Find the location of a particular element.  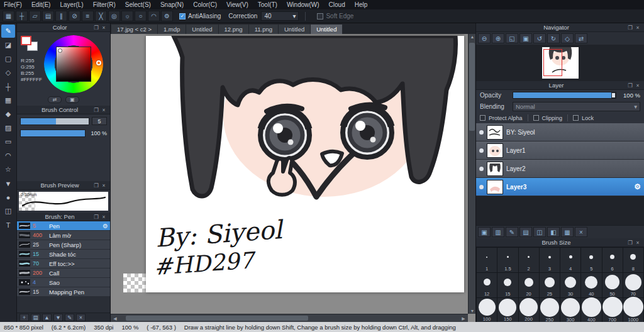

document-tab: Untitled is located at coordinates (202, 29).